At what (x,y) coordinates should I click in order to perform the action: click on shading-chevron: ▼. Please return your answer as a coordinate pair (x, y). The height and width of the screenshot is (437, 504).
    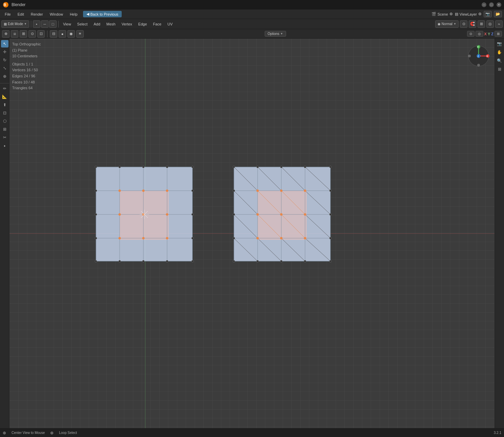
    Looking at the image, I should click on (455, 24).